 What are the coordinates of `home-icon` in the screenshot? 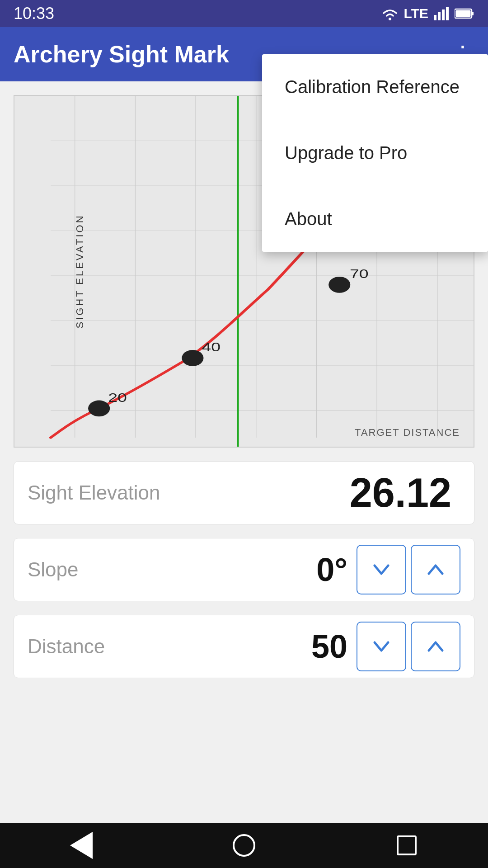 It's located at (244, 845).